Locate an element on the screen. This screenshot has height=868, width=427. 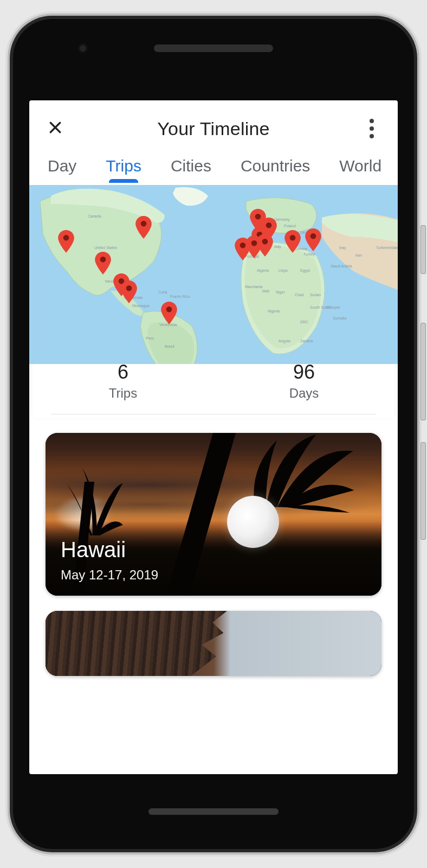
stat-trips-value: 6 is located at coordinates (123, 372).